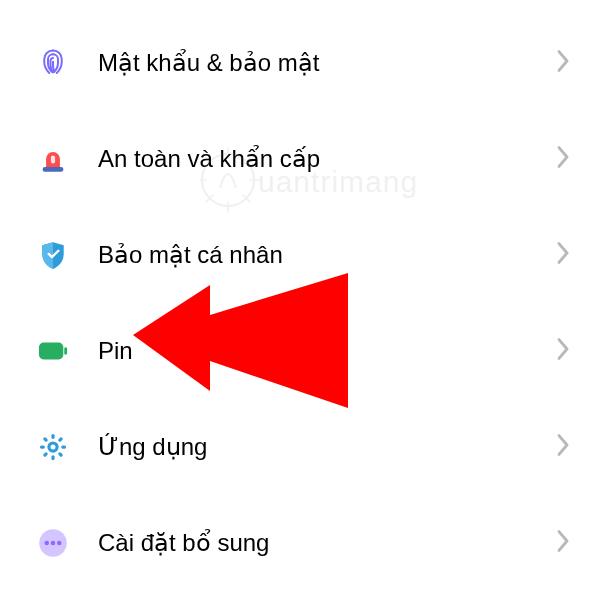 This screenshot has height=600, width=600. Describe the element at coordinates (53, 543) in the screenshot. I see `more-icon` at that location.